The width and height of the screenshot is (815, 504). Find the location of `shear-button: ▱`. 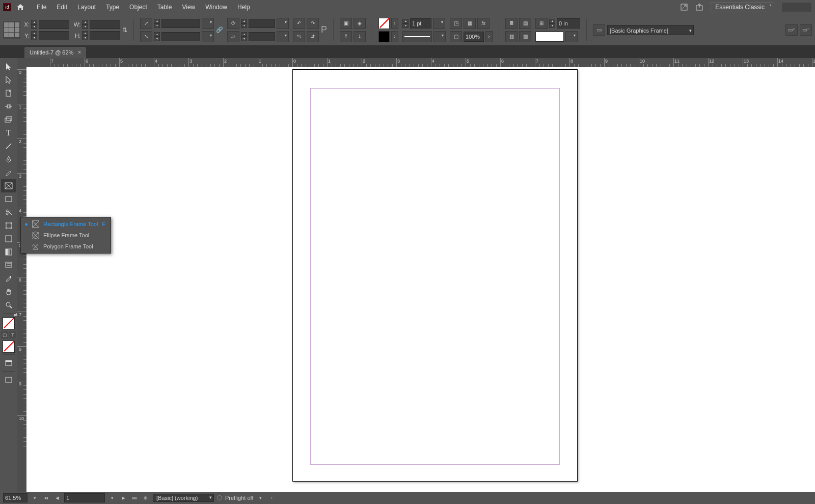

shear-button: ▱ is located at coordinates (233, 37).